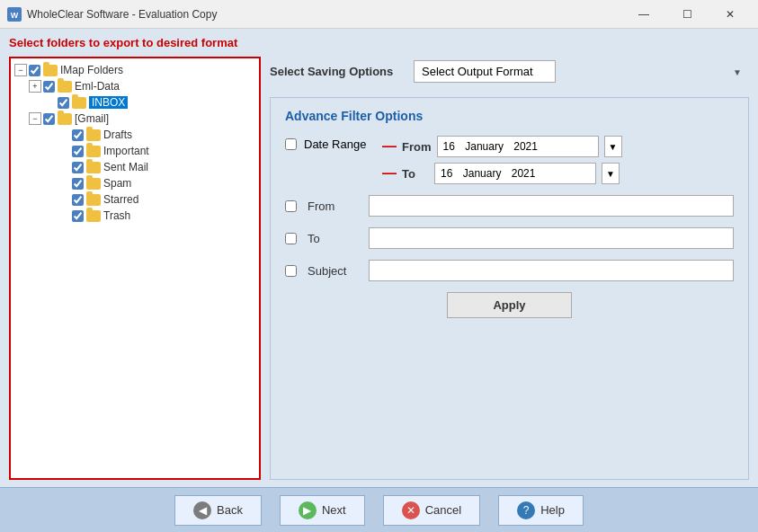 Image resolution: width=758 pixels, height=532 pixels. Describe the element at coordinates (509, 206) in the screenshot. I see `from-filter-row: From` at that location.